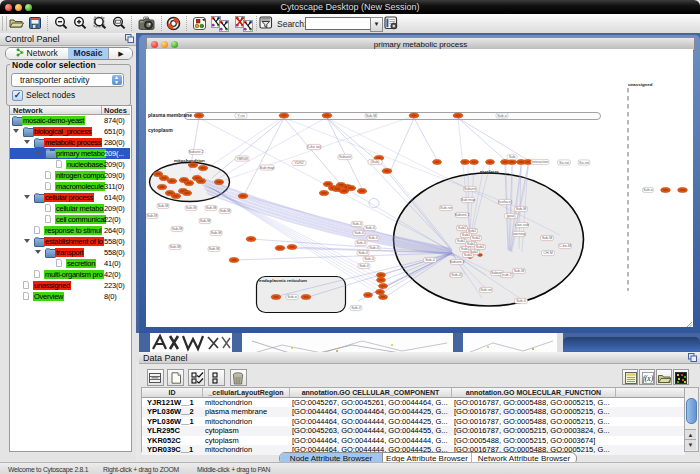 The width and height of the screenshot is (700, 474). I want to click on svg-text: Sub rot, so click(486, 290).